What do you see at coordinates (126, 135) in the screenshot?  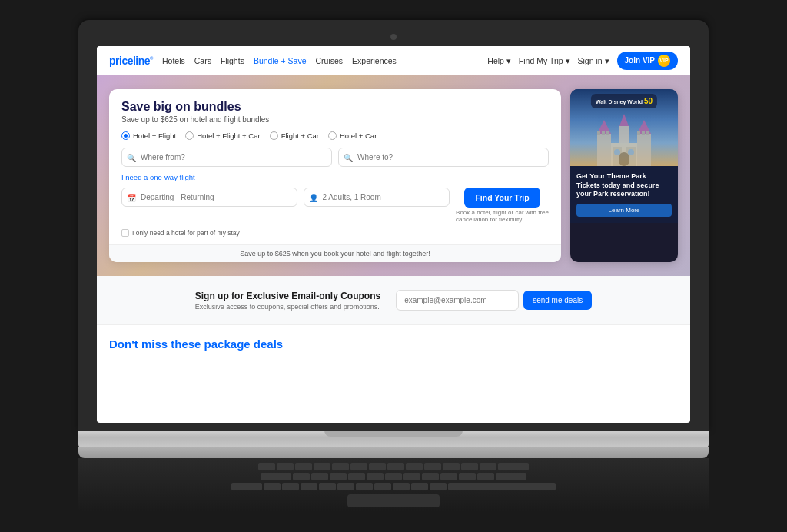 I see `radio-dot` at bounding box center [126, 135].